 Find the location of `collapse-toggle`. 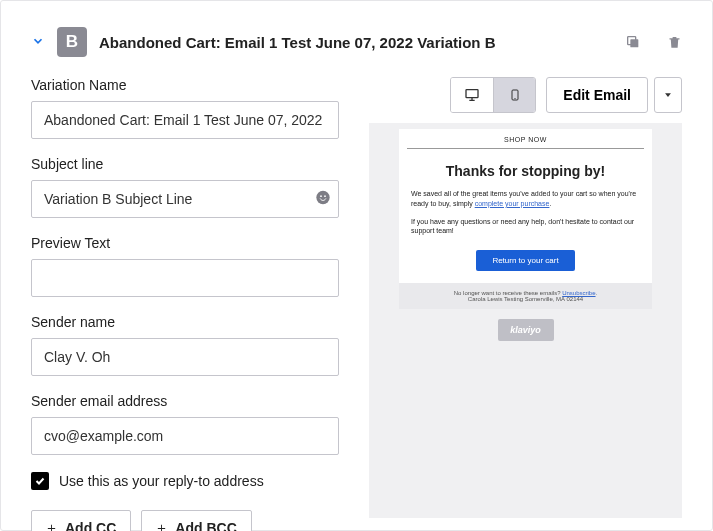

collapse-toggle is located at coordinates (38, 42).